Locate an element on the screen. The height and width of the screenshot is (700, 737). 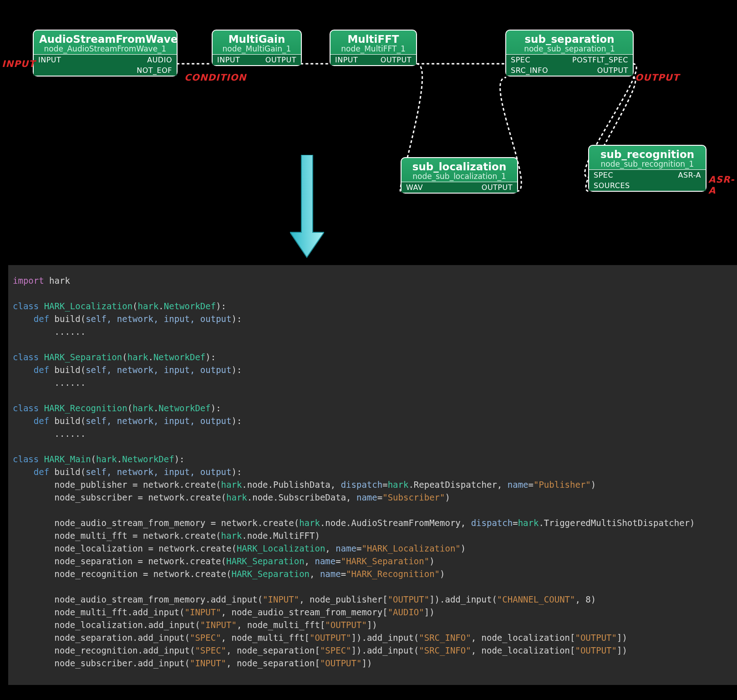
port-right: AUDIO is located at coordinates (159, 60).